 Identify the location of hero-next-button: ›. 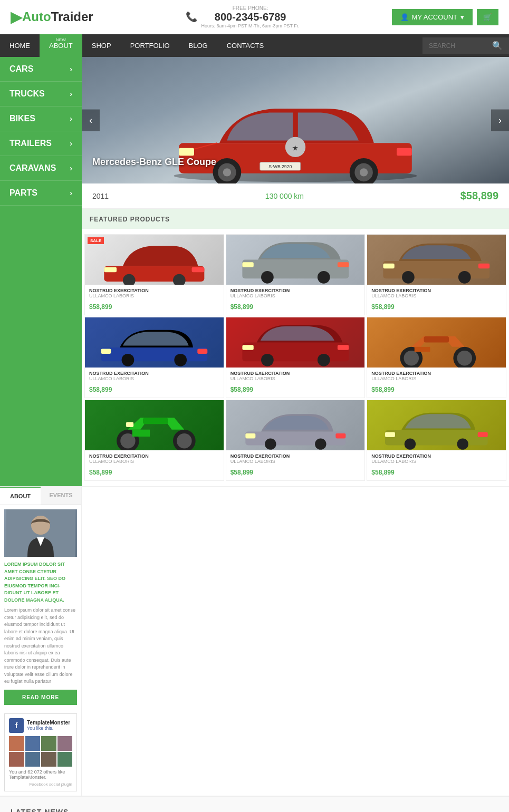
(500, 120).